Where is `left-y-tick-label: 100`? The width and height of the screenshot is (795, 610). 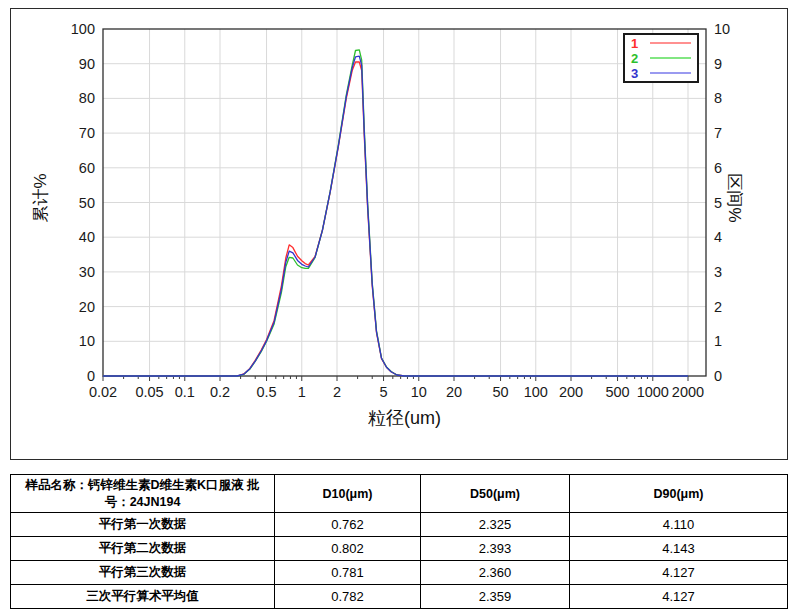 left-y-tick-label: 100 is located at coordinates (72, 29).